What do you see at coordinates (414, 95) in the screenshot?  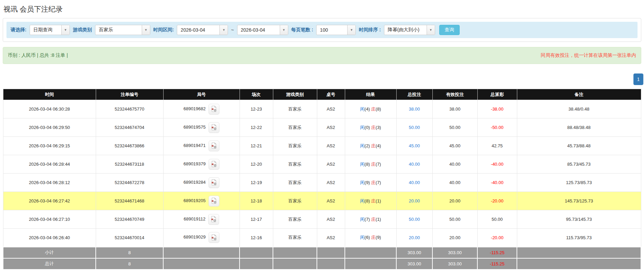 I see `header-total-bet: 总投注` at bounding box center [414, 95].